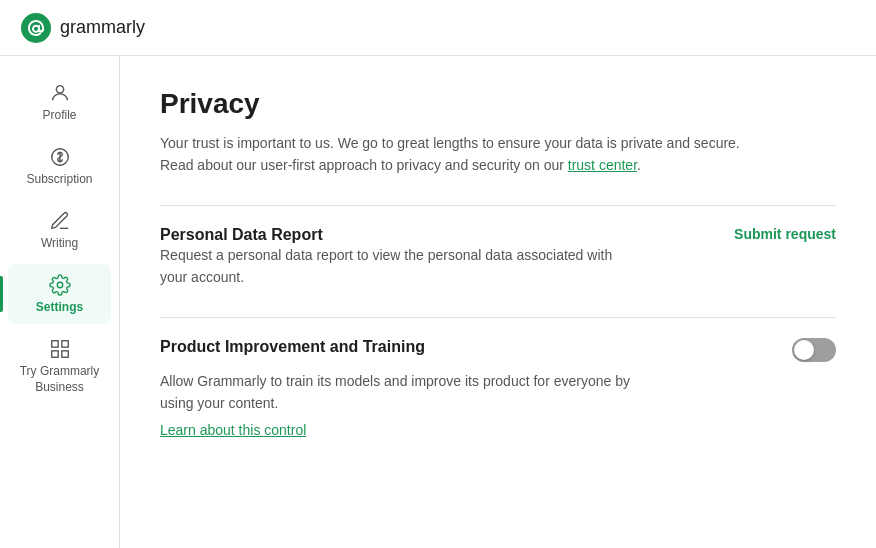  Describe the element at coordinates (438, 28) in the screenshot. I see `header: grammarly` at that location.